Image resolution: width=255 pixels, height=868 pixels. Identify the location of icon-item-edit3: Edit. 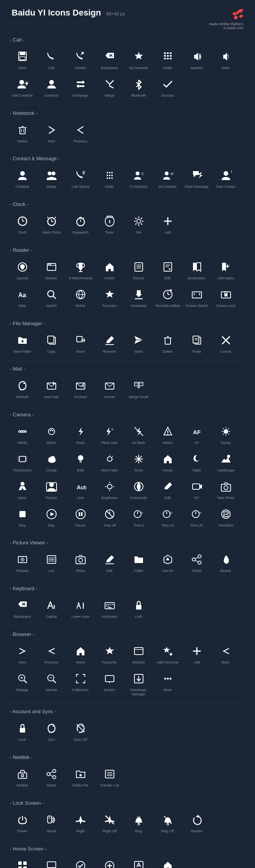
(109, 563).